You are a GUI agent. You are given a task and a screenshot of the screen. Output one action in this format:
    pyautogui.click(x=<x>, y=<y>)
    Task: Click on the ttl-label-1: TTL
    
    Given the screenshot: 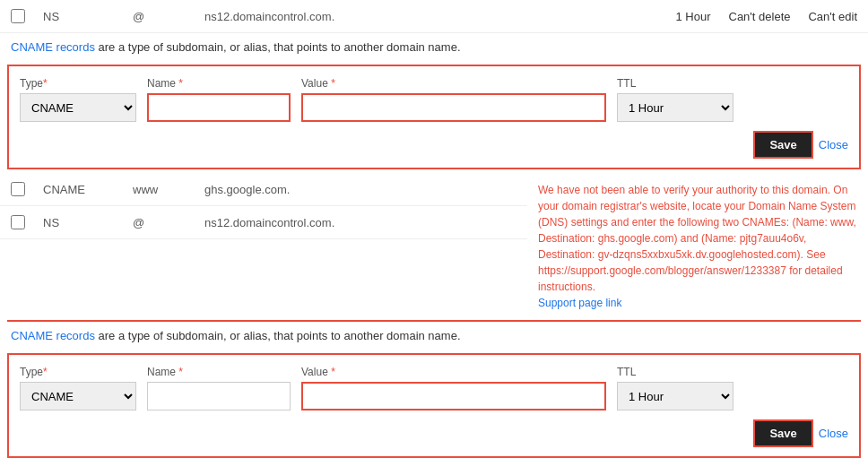 What is the action you would take?
    pyautogui.click(x=675, y=83)
    